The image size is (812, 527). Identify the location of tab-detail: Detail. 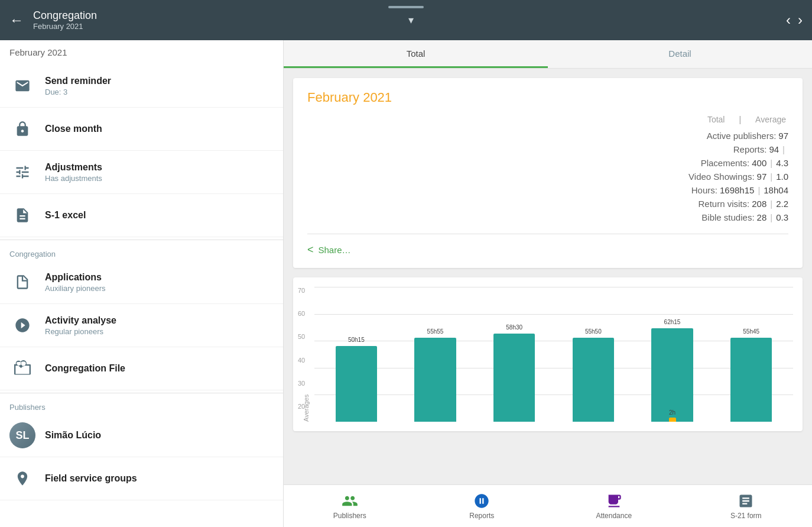
(680, 54).